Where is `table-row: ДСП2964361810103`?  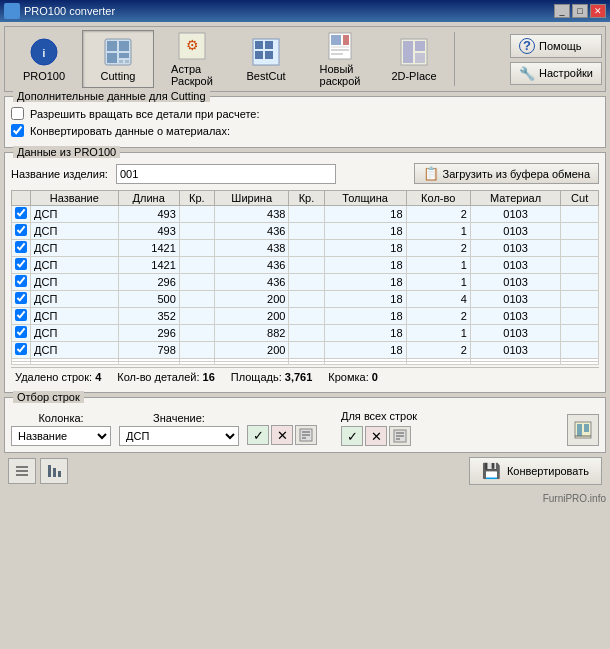
table-row: ДСП2964361810103 is located at coordinates (306, 282).